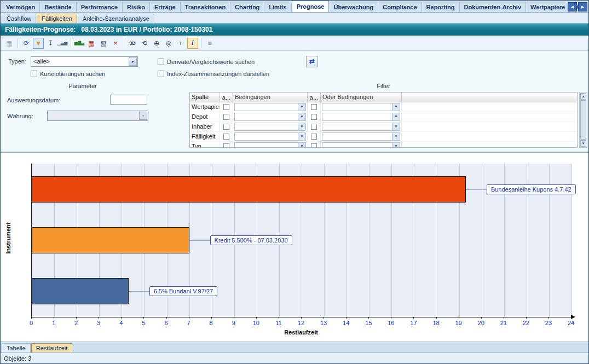 The height and width of the screenshot is (364, 589). What do you see at coordinates (62, 43) in the screenshot?
I see `histogram-icon: ▁▃▅` at bounding box center [62, 43].